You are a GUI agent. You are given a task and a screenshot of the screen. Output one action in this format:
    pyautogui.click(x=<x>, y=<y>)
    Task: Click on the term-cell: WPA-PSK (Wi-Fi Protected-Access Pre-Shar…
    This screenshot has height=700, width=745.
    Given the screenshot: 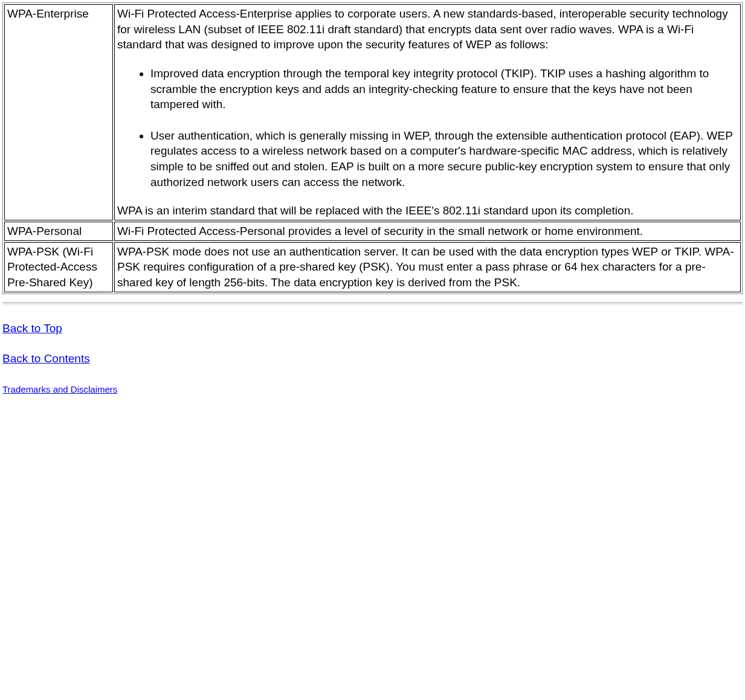 What is the action you would take?
    pyautogui.click(x=59, y=267)
    